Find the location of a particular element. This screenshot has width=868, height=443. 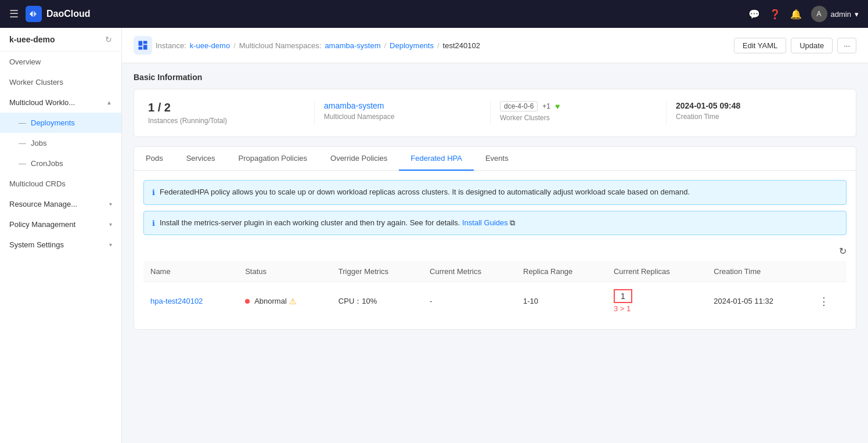

info-creation: 2024-01-05 09:48 Creation Time is located at coordinates (754, 113).